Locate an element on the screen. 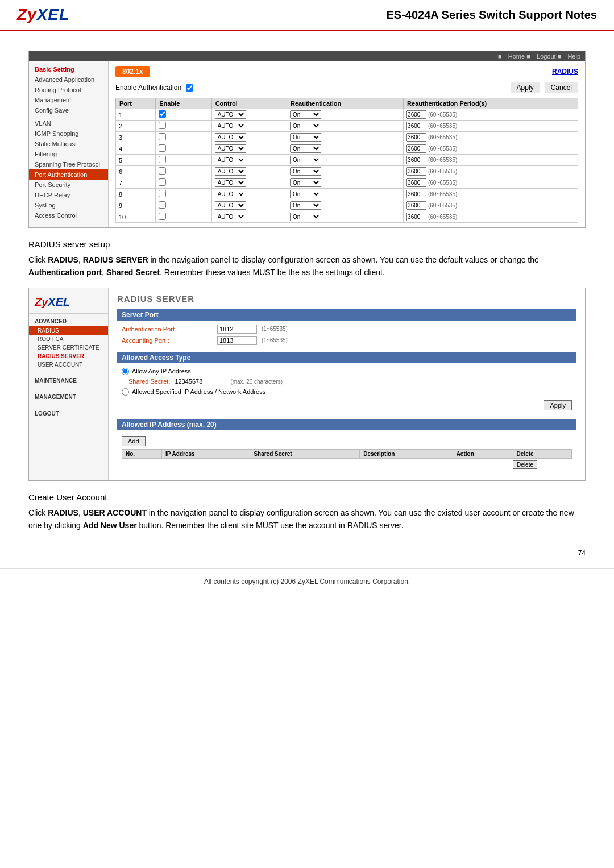 The width and height of the screenshot is (614, 868). sidebar-item-config-save: Config Save is located at coordinates (68, 110).